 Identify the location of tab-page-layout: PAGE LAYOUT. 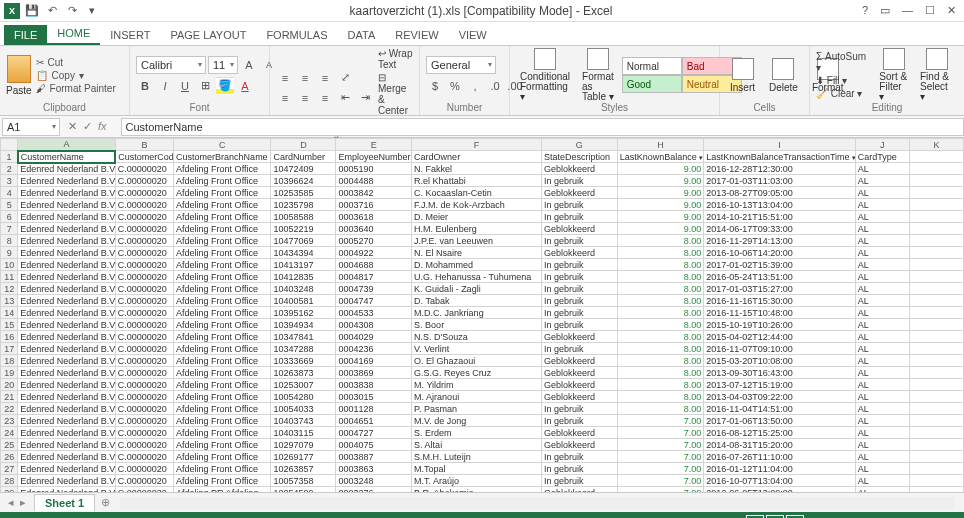
(208, 35).